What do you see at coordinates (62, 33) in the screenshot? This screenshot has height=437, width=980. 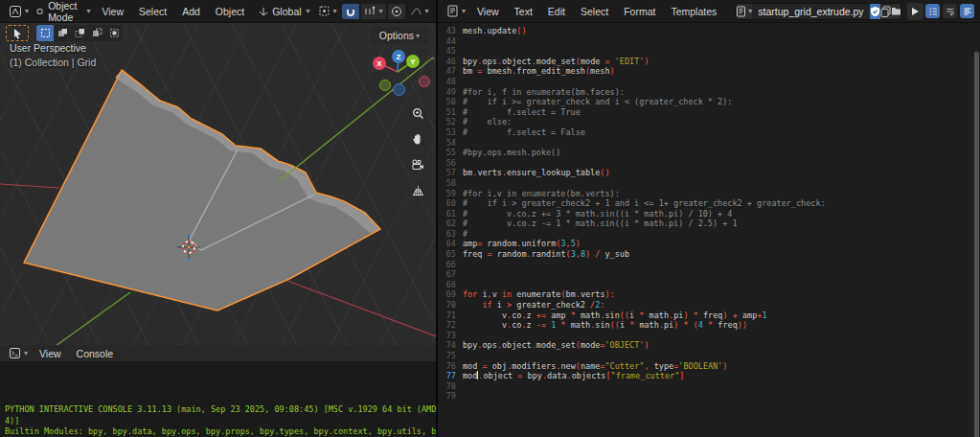 I see `select-mode-extend` at bounding box center [62, 33].